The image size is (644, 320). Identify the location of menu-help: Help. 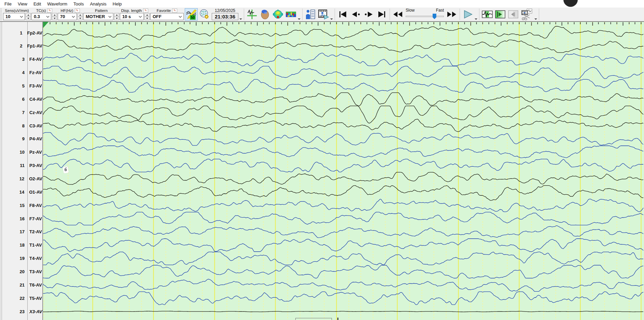
(117, 4).